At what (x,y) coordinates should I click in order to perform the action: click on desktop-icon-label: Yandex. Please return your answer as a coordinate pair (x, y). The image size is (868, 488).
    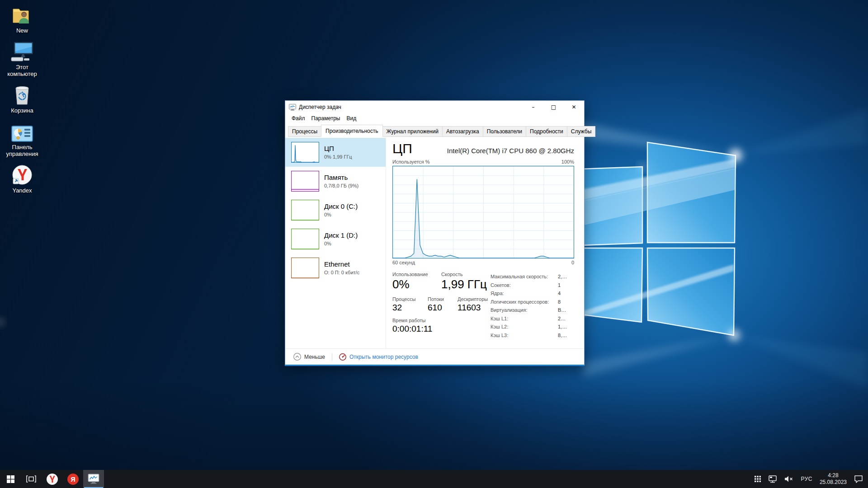
    Looking at the image, I should click on (22, 191).